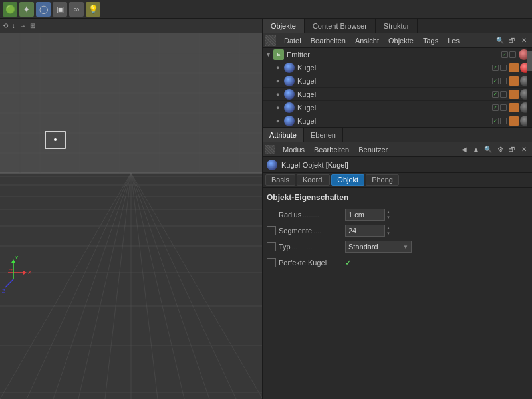 Image resolution: width=532 pixels, height=399 pixels. I want to click on kugel-label-3: Kugel, so click(395, 94).